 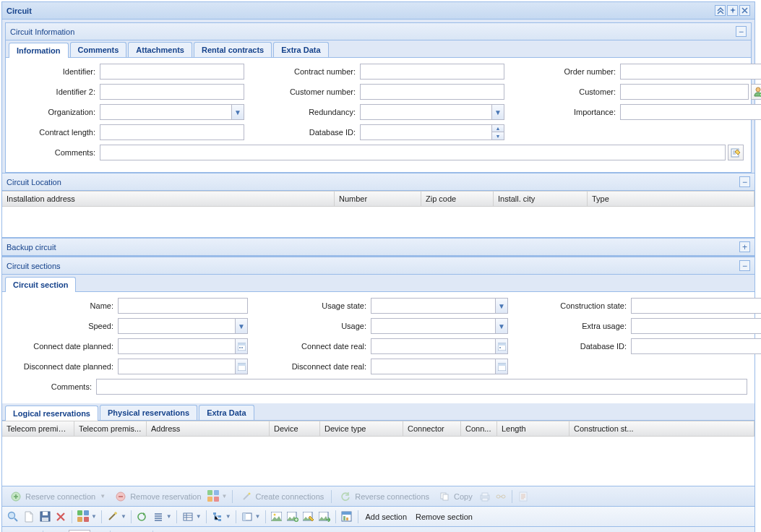 I want to click on tab-comments: Comments, so click(x=98, y=49).